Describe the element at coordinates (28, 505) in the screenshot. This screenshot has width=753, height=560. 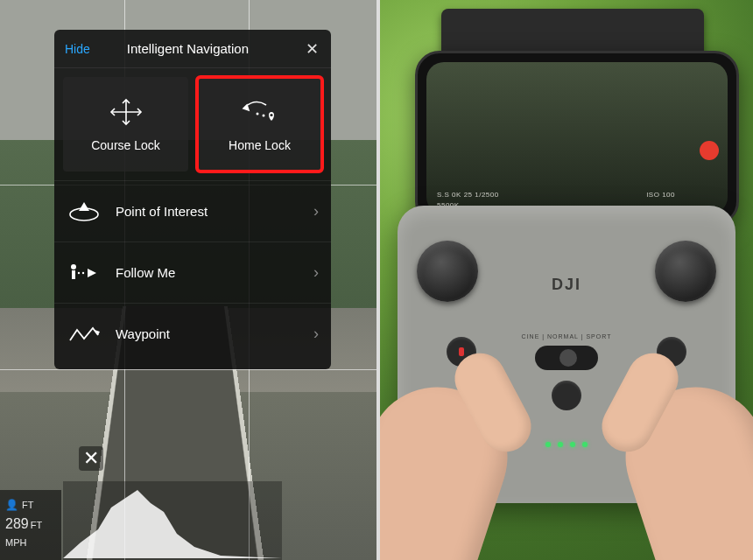
I see `altitude-unit: FT` at that location.